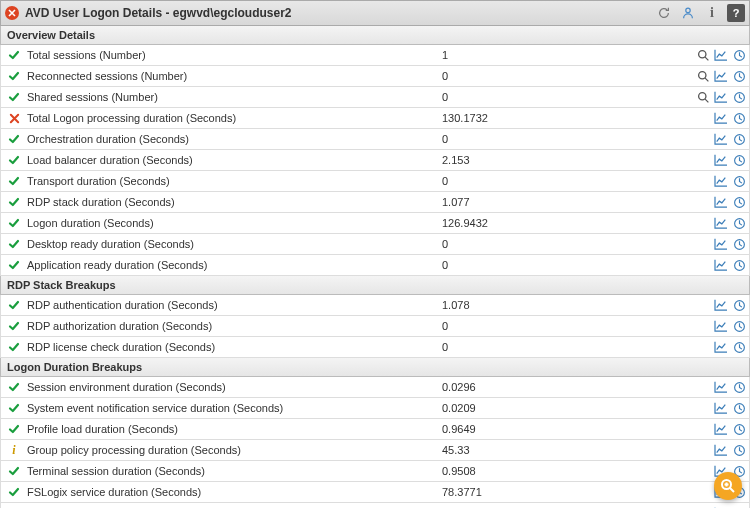 This screenshot has width=750, height=508. What do you see at coordinates (234, 244) in the screenshot?
I see `metric-label: Desktop ready duration (Seconds)` at bounding box center [234, 244].